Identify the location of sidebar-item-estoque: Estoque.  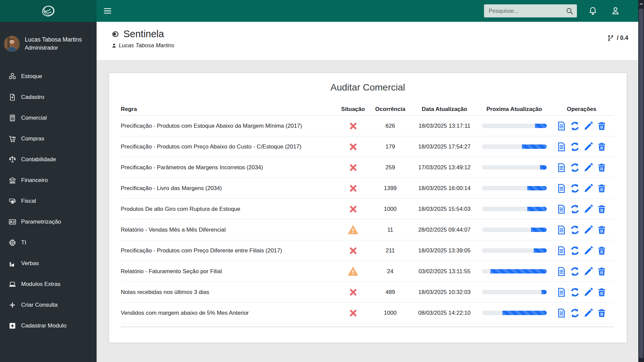
(48, 76).